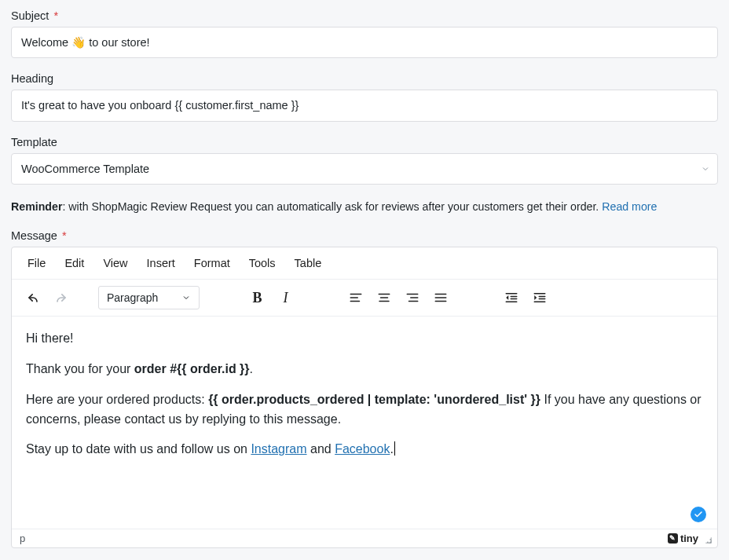 This screenshot has width=729, height=560. I want to click on menu-insert: Insert, so click(161, 263).